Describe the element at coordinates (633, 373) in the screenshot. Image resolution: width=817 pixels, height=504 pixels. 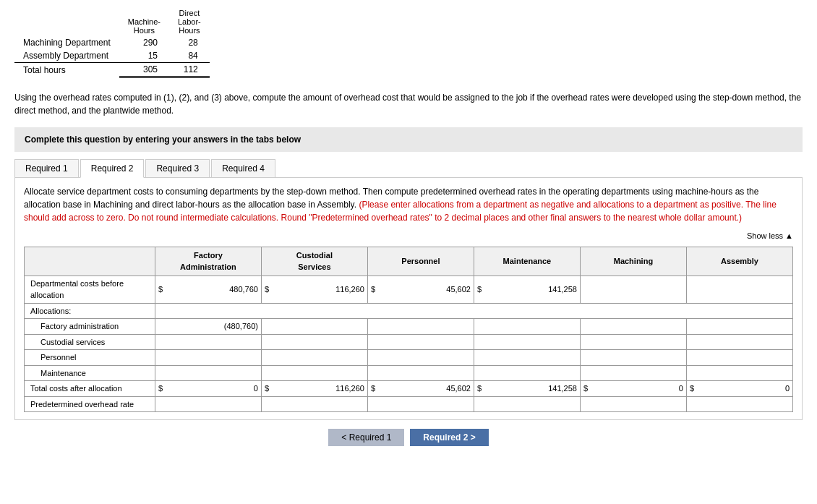
I see `table-cell-r5-c4` at that location.